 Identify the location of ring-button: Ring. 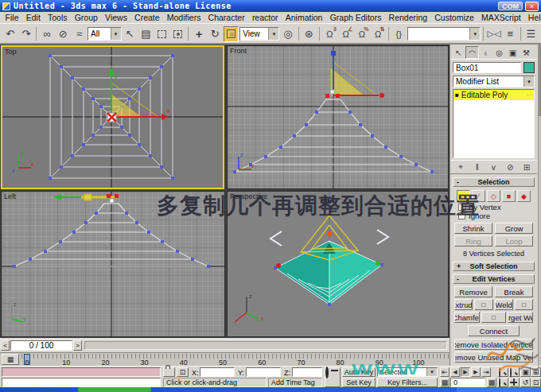
(473, 241).